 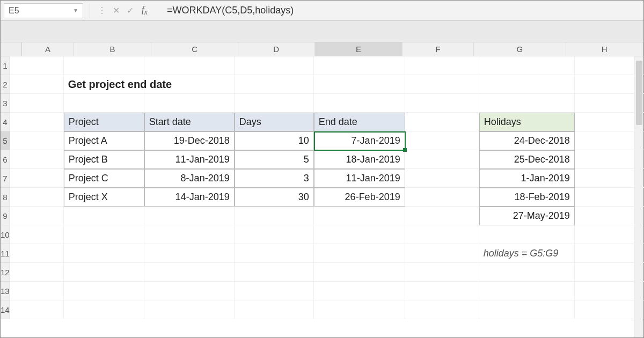 What do you see at coordinates (5, 310) in the screenshot?
I see `row-header: 14` at bounding box center [5, 310].